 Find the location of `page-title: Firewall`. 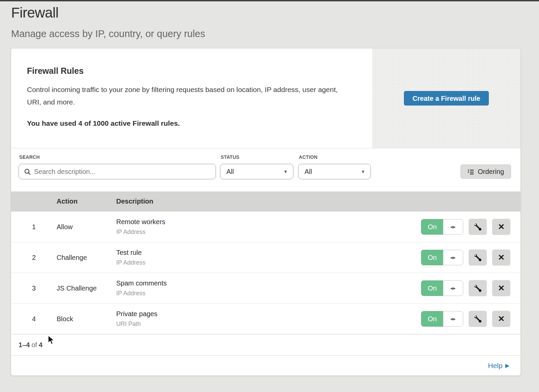

page-title: Firewall is located at coordinates (270, 13).